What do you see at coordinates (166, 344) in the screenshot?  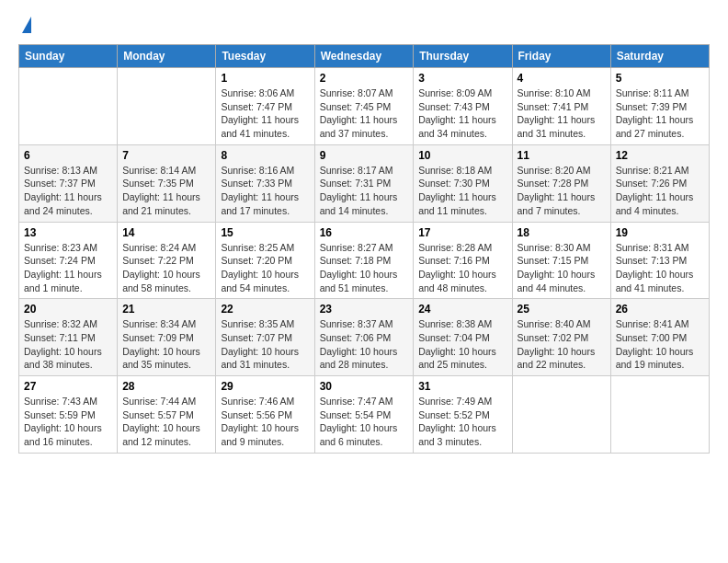 I see `day-info: Sunrise: 8:34 AMSunset: 7:09 PMDaylight:…` at bounding box center [166, 344].